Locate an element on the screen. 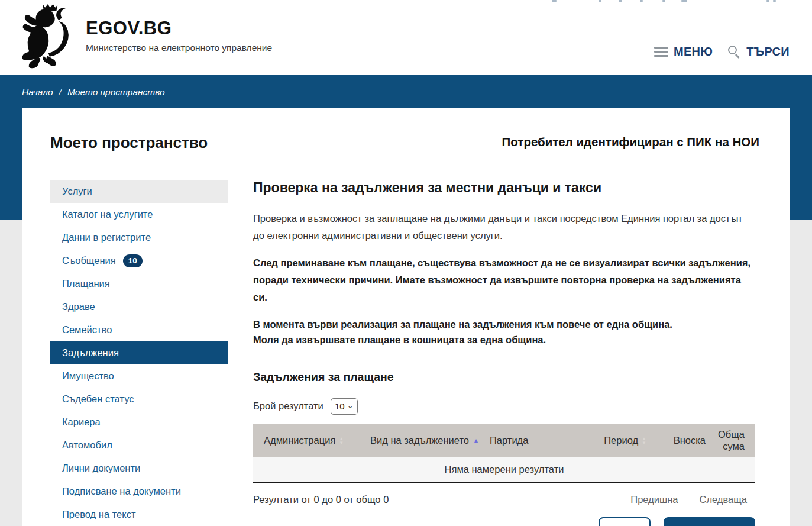 The width and height of the screenshot is (812, 526). sidebar-item-lichni-dokumenti: Лични документи is located at coordinates (139, 469).